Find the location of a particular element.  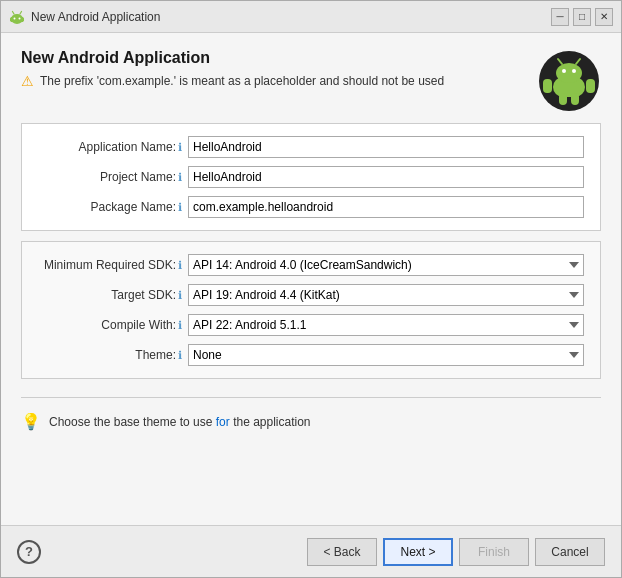

page-title: New Android Application is located at coordinates (274, 58).